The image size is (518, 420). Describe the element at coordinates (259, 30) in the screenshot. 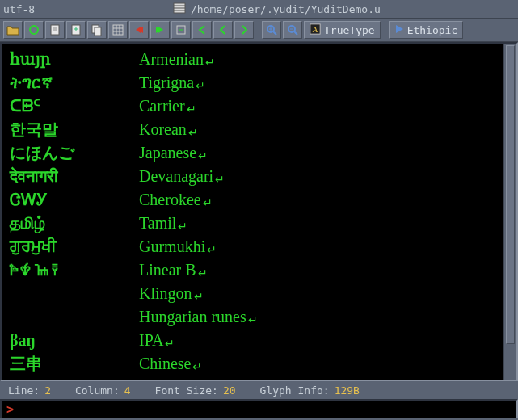

I see `toolbar: A TrueType Ethiopic` at that location.